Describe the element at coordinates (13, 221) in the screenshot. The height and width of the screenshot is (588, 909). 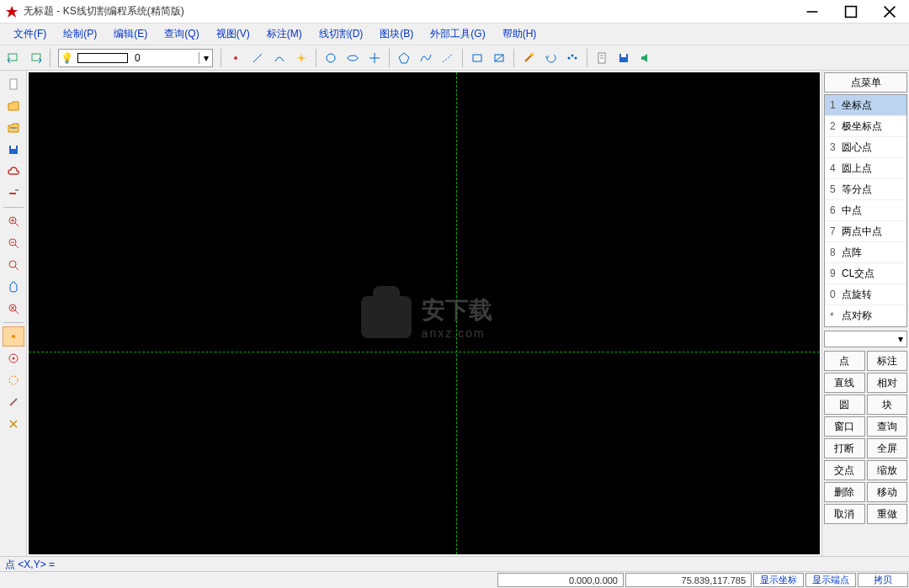
I see `zoom-in-button` at that location.